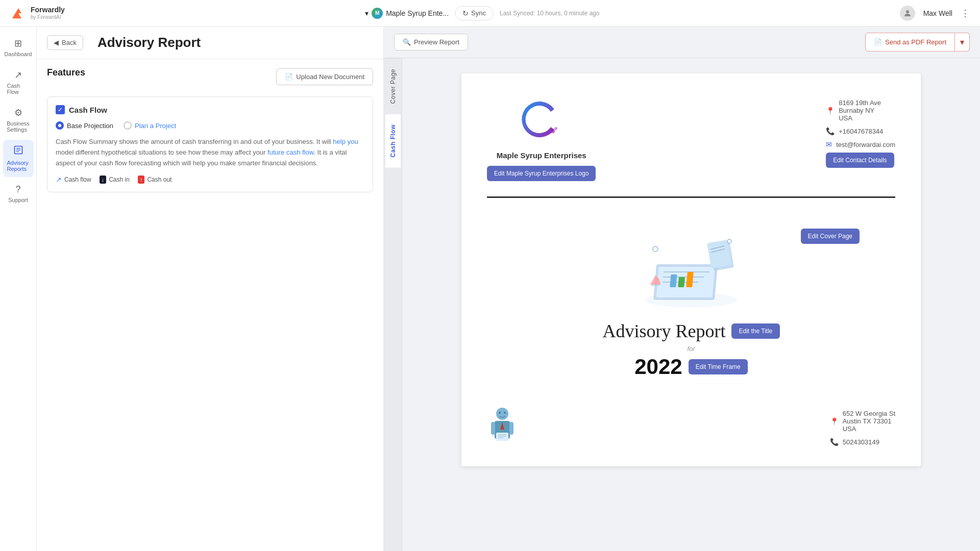  What do you see at coordinates (18, 75) in the screenshot?
I see `cashflow-icon: ↗` at bounding box center [18, 75].